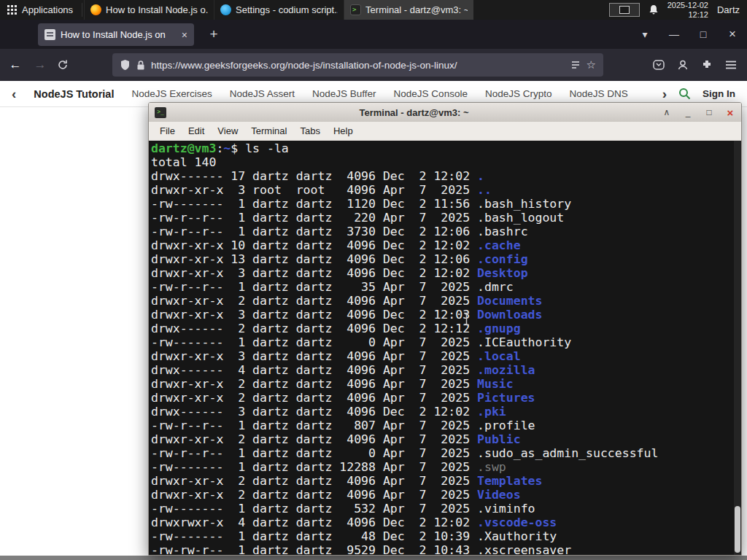 This screenshot has height=560, width=747. Describe the element at coordinates (314, 356) in the screenshot. I see `listing-prefix: drwxr-xr-x 3 dartz dartz 4096 Apr 7 2025` at that location.